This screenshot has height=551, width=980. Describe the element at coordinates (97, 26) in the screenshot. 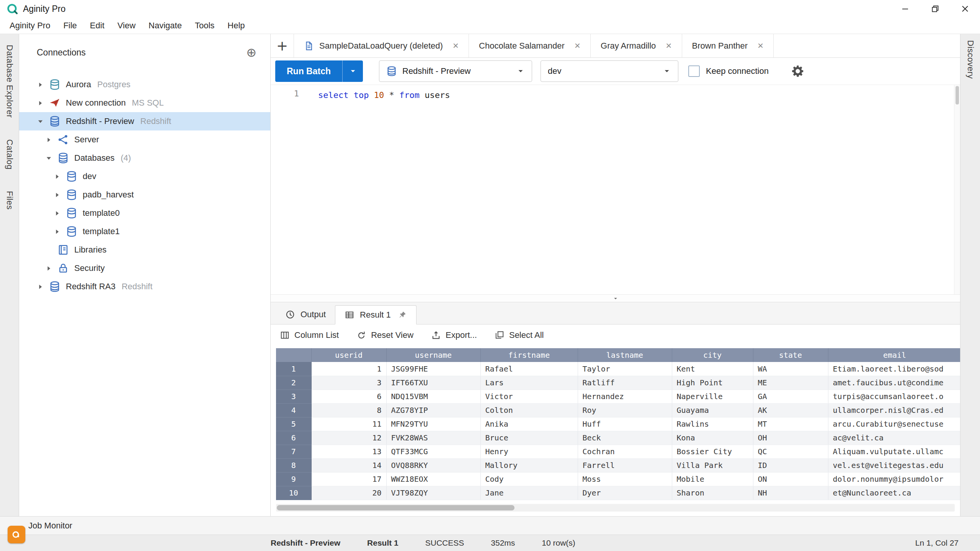

I see `menu-item-edit: Edit` at that location.